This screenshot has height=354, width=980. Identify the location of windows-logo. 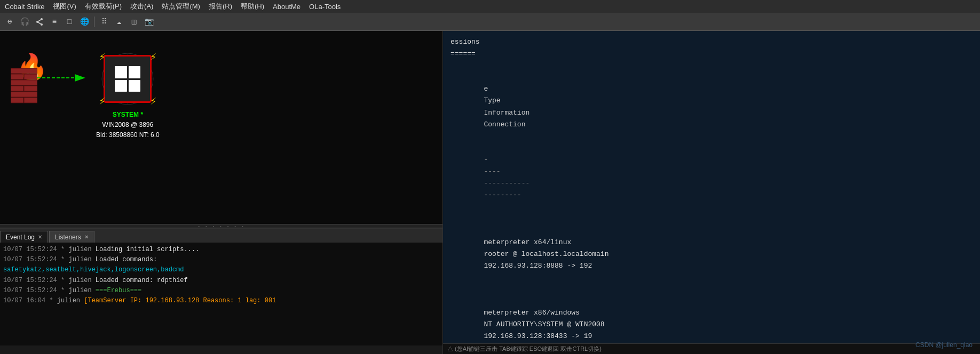
(128, 79).